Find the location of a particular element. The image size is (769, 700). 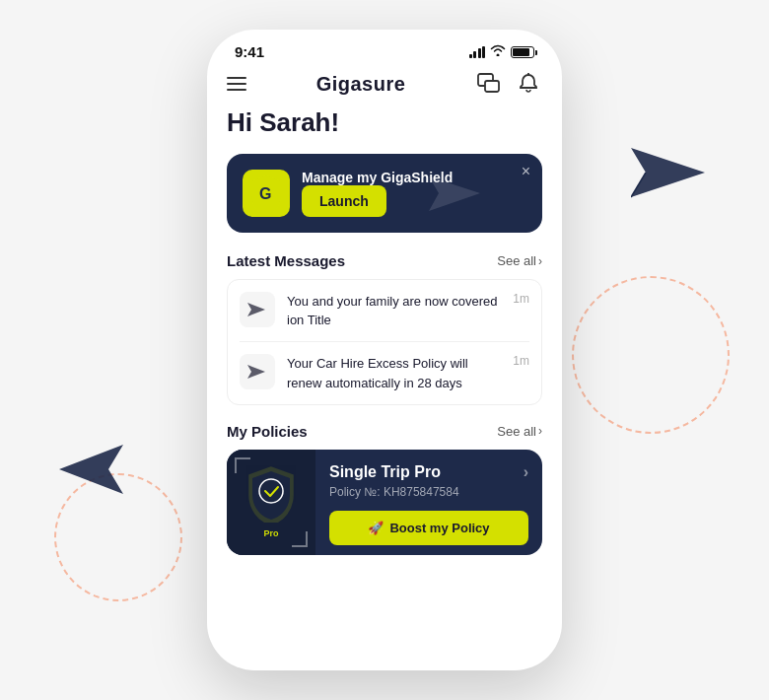

rocket-icon: 🚀 is located at coordinates (376, 528).